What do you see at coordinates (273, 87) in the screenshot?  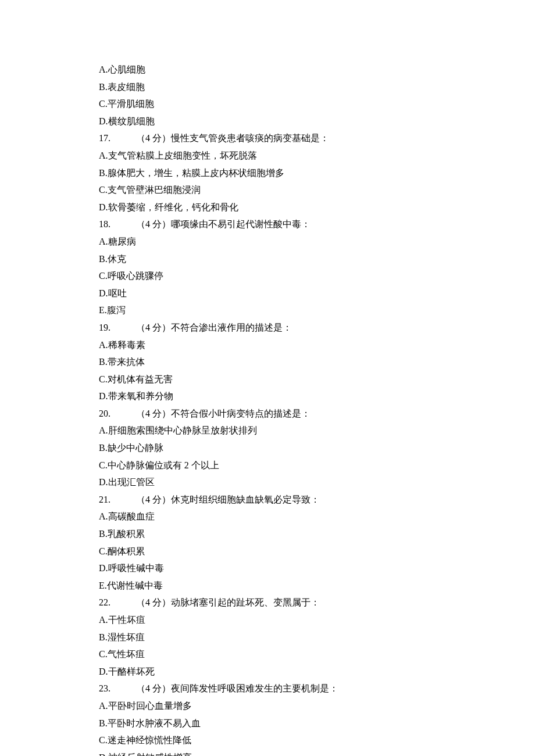 I see `option-line: B.表皮细胞` at bounding box center [273, 87].